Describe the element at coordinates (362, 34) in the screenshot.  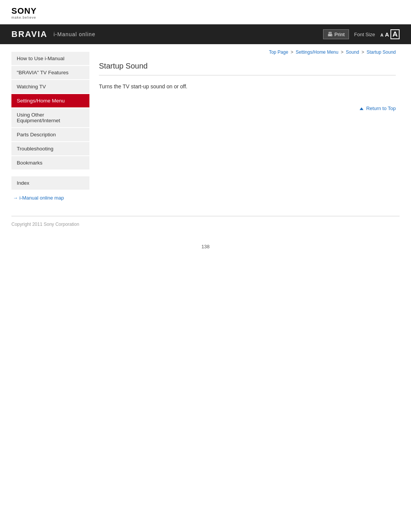
I see `bravia-right: 🖶 Print Font Size A A A` at that location.